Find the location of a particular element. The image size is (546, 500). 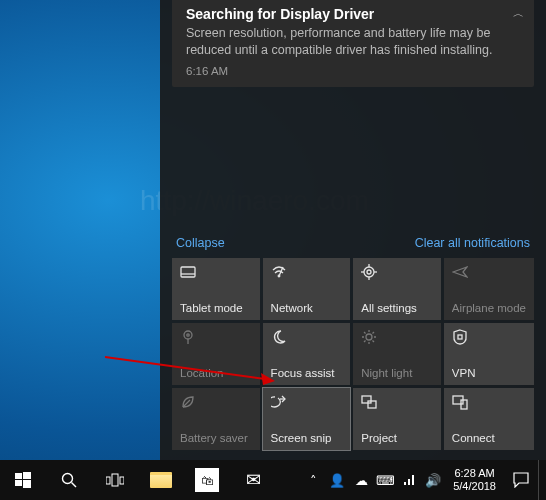

connect-icon is located at coordinates (489, 402).